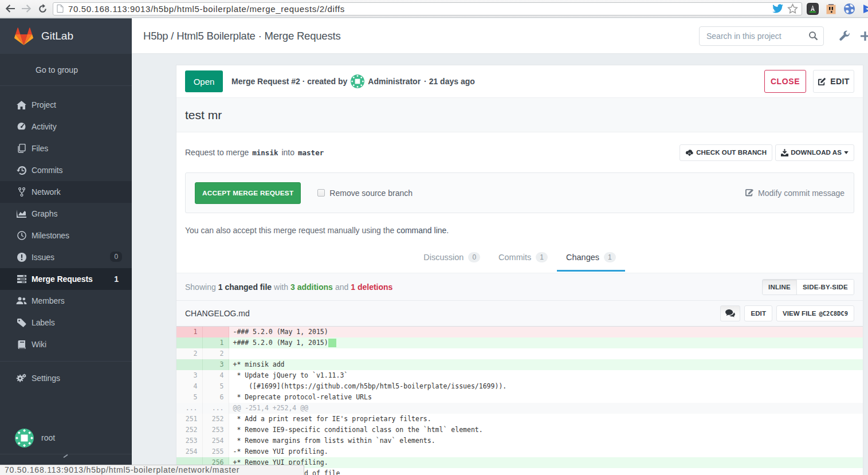  What do you see at coordinates (520, 408) in the screenshot?
I see `diff-line: ......@@ -251,4 +252,4 @@` at bounding box center [520, 408].